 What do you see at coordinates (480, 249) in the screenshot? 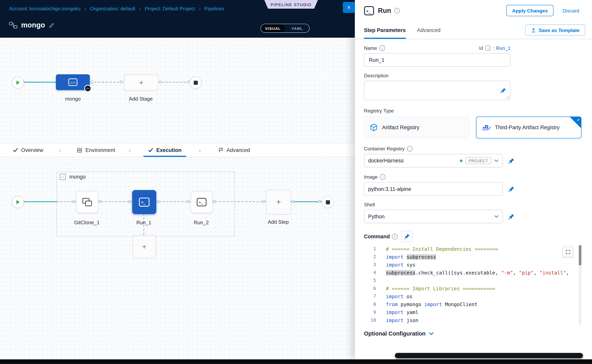
I see `code-text: # ====== Install Dependencies ========` at bounding box center [480, 249].